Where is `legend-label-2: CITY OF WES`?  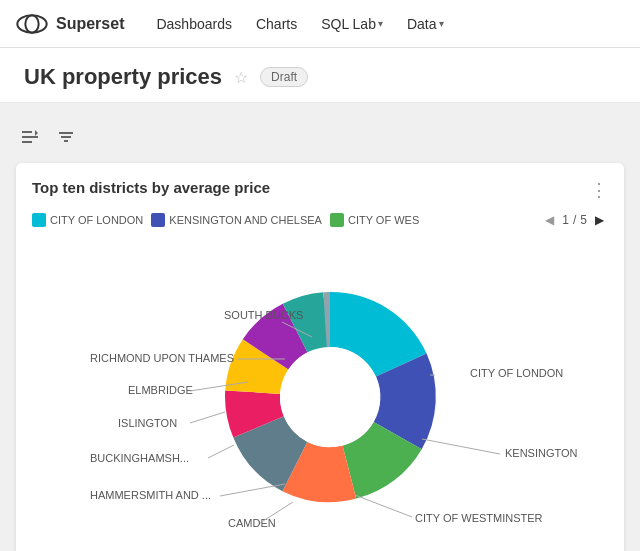 legend-label-2: CITY OF WES is located at coordinates (384, 220).